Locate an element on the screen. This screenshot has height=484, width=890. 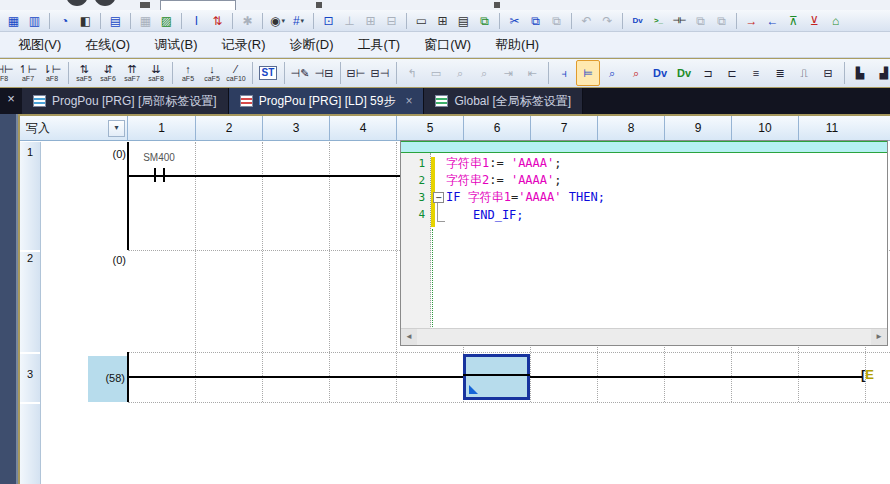
comment-edit-icon: I is located at coordinates (196, 21).